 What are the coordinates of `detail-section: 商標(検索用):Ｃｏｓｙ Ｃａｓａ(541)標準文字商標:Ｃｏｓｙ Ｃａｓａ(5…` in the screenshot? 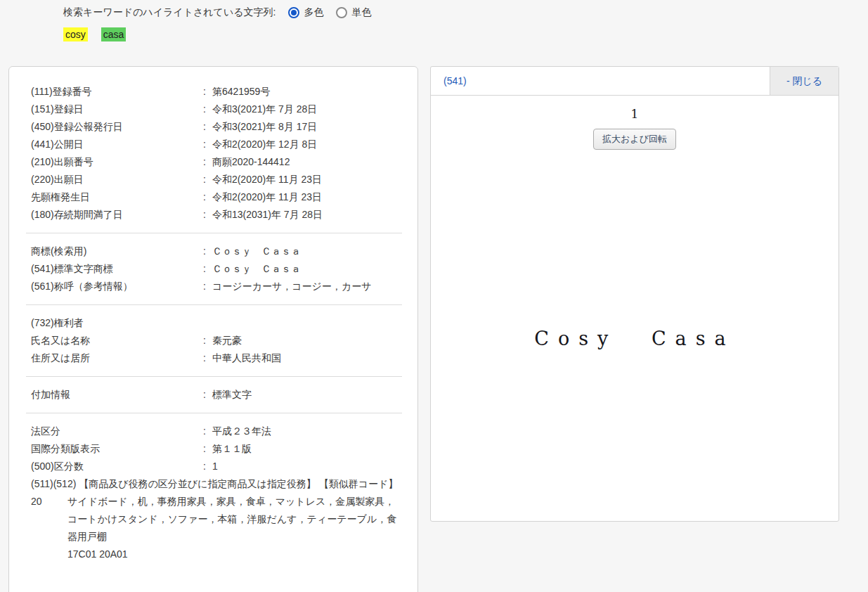 It's located at (216, 269).